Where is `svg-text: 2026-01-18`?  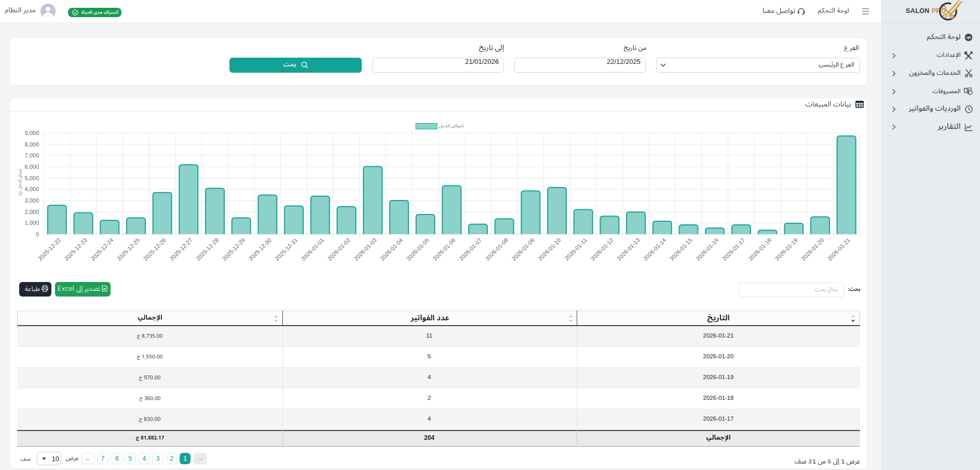 svg-text: 2026-01-18 is located at coordinates (760, 249).